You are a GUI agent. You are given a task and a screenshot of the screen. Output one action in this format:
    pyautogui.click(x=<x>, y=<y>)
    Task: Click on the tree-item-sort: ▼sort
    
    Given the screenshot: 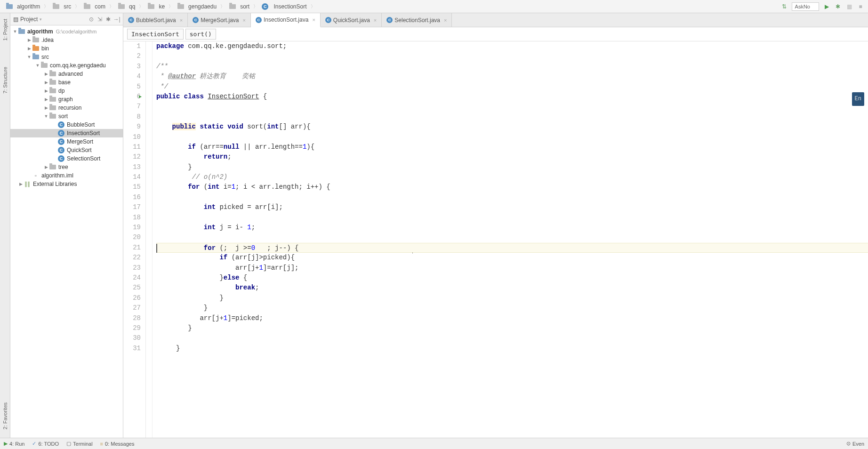 What is the action you would take?
    pyautogui.click(x=67, y=116)
    